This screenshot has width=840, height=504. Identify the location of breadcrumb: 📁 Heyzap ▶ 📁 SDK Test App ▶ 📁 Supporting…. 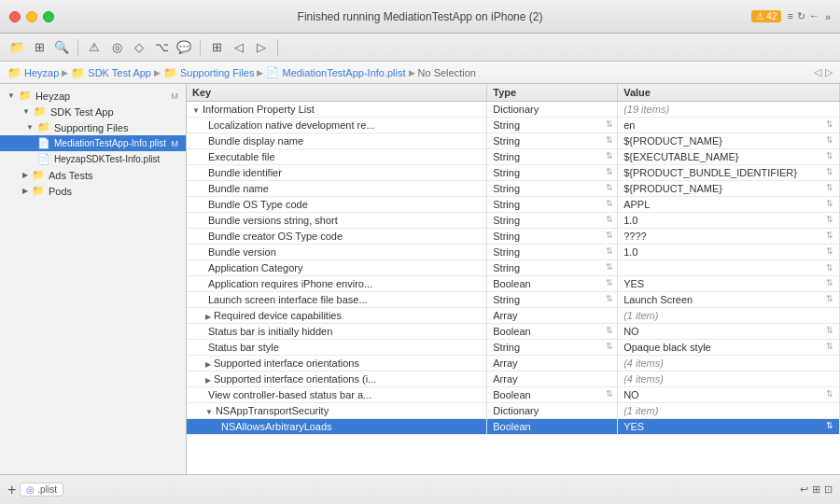
(420, 73).